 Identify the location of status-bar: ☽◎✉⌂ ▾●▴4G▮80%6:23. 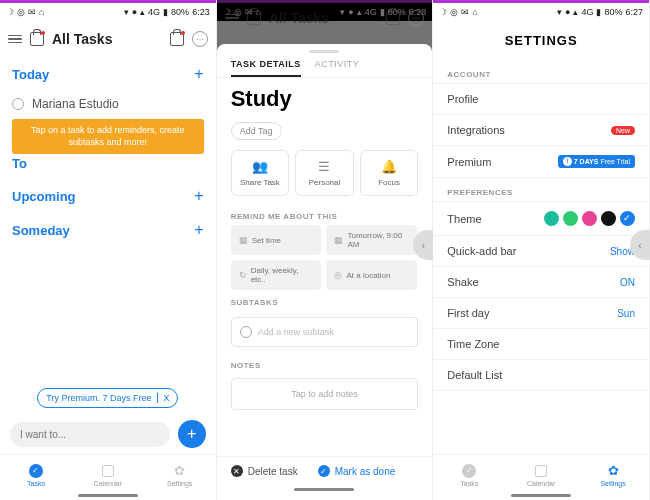
(108, 12).